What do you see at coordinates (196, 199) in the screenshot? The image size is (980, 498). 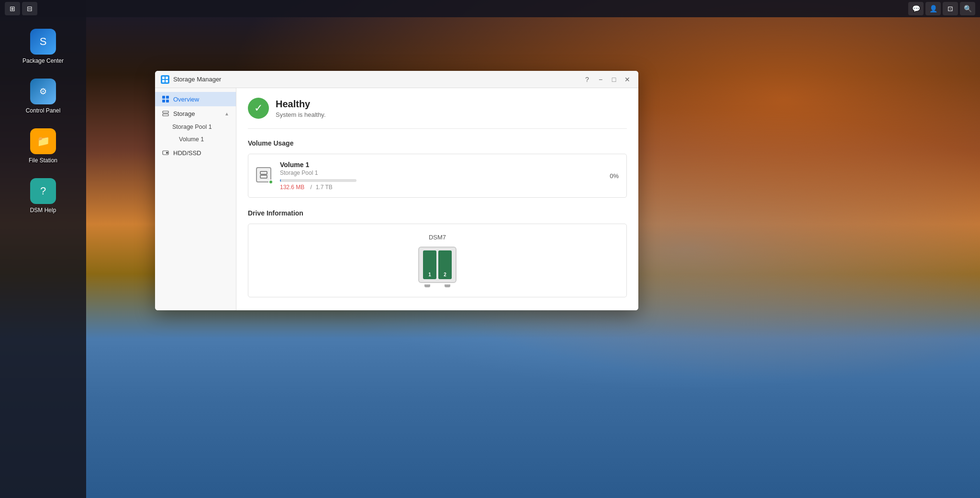 I see `sidebar: Overview Storage ▲ Storage Pool 1 Volume…` at bounding box center [196, 199].